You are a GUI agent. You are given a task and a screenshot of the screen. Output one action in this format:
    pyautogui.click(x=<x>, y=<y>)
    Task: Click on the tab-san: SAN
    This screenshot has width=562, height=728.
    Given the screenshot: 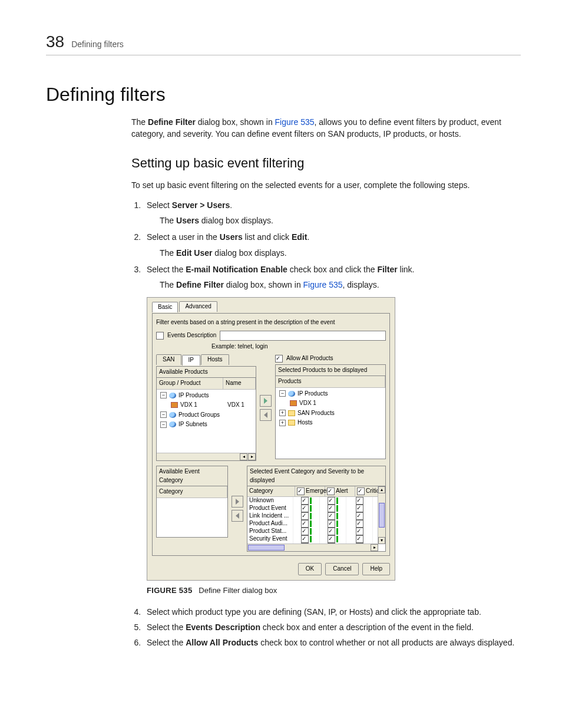 What is the action you would take?
    pyautogui.click(x=168, y=360)
    